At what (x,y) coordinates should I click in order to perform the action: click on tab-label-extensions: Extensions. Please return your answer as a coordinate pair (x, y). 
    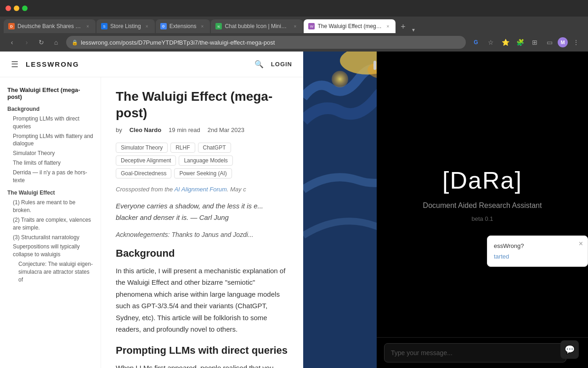
    Looking at the image, I should click on (183, 26).